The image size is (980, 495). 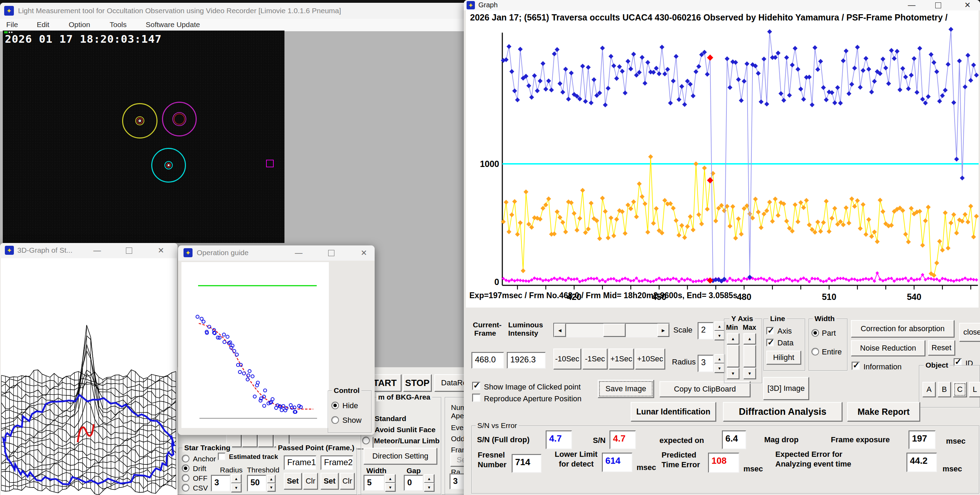 I want to click on reproduce-aperture-checkbox, so click(x=476, y=398).